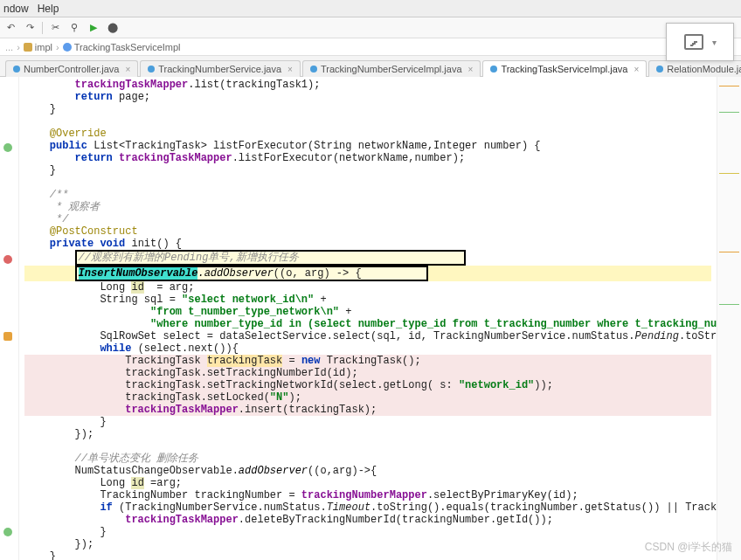  What do you see at coordinates (694, 42) in the screenshot?
I see `image-icon` at bounding box center [694, 42].